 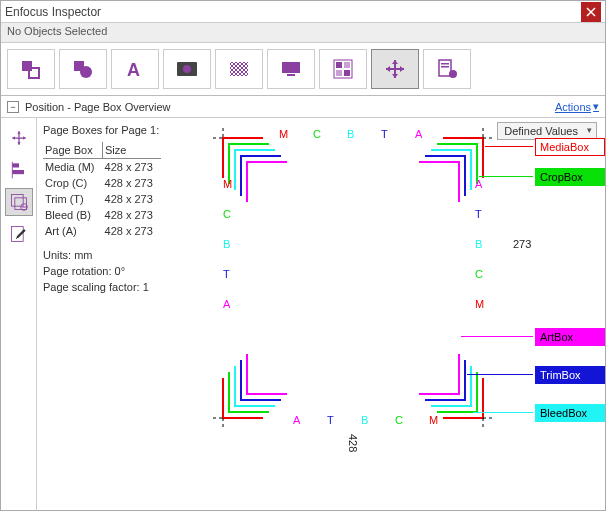 I want to click on prepress-icon, so click(x=447, y=69).